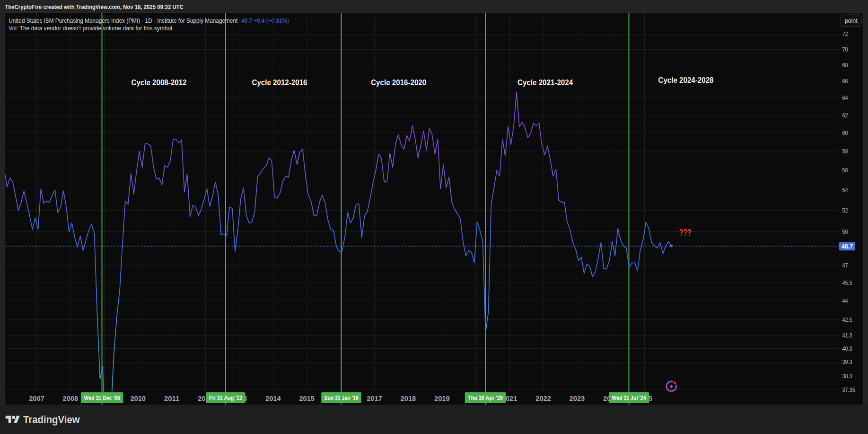  What do you see at coordinates (851, 21) in the screenshot?
I see `svg-text: point` at bounding box center [851, 21].